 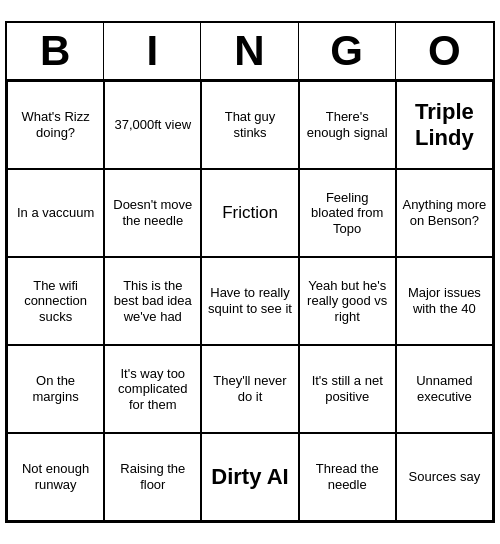 What do you see at coordinates (250, 301) in the screenshot?
I see `bingo-cell-12: Have to really squint to see it` at bounding box center [250, 301].